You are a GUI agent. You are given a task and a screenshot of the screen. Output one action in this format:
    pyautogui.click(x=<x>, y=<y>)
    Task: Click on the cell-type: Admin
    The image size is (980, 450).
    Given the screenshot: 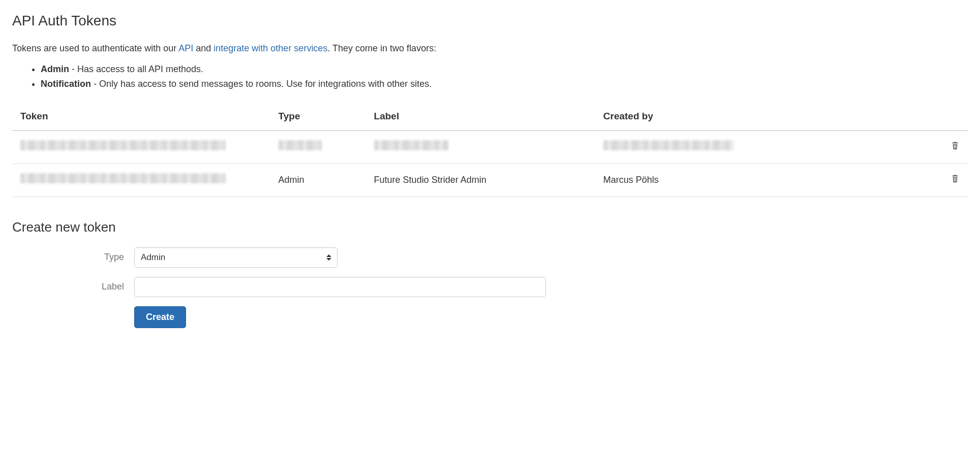 What is the action you would take?
    pyautogui.click(x=318, y=180)
    